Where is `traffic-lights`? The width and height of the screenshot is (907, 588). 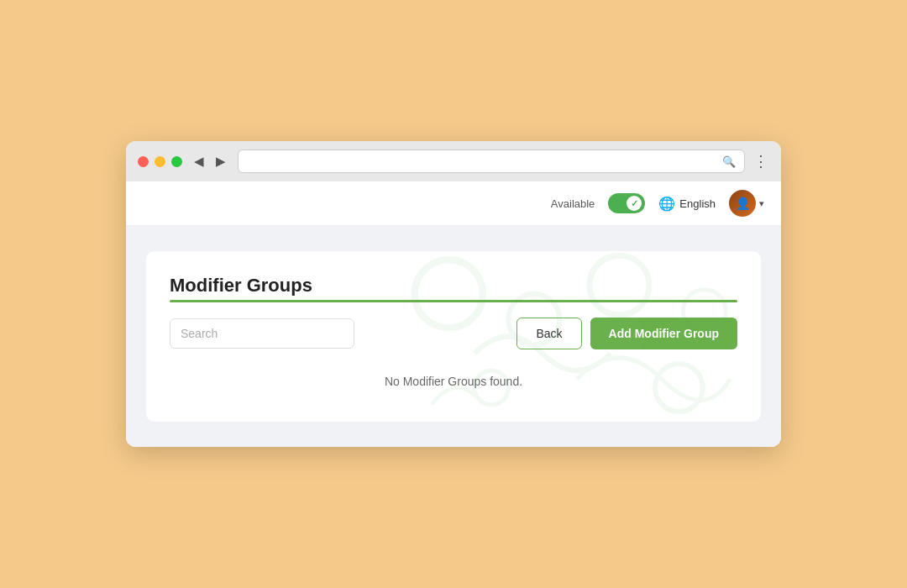
traffic-lights is located at coordinates (160, 161).